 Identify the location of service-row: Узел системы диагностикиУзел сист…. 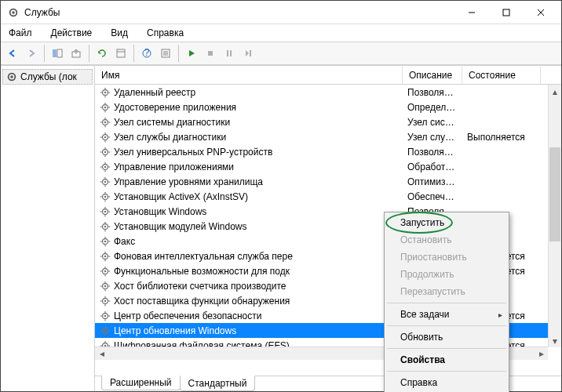
(328, 122).